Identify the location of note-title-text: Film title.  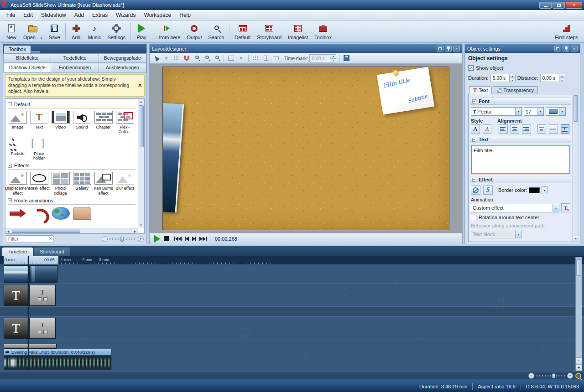
(396, 83).